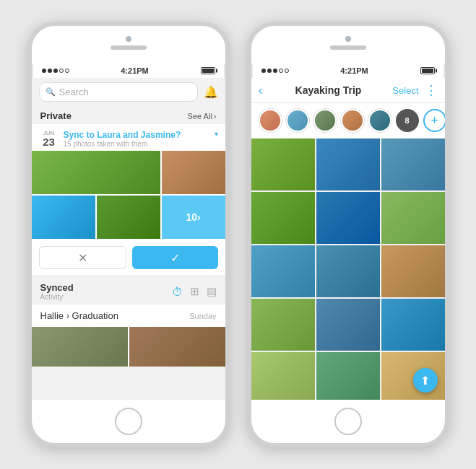 The image size is (476, 469). I want to click on photo-more: 10›, so click(194, 217).